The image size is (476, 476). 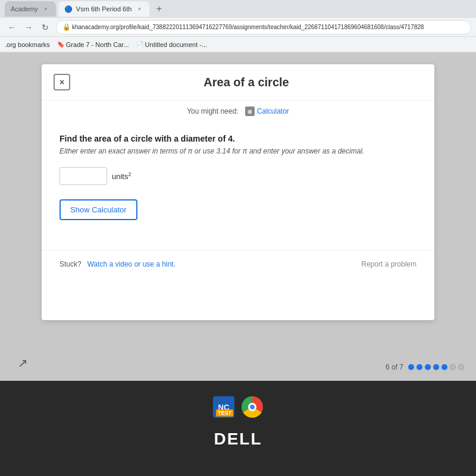 I want to click on problem-title: Find the area of a circle with a diamete…, so click(x=238, y=139).